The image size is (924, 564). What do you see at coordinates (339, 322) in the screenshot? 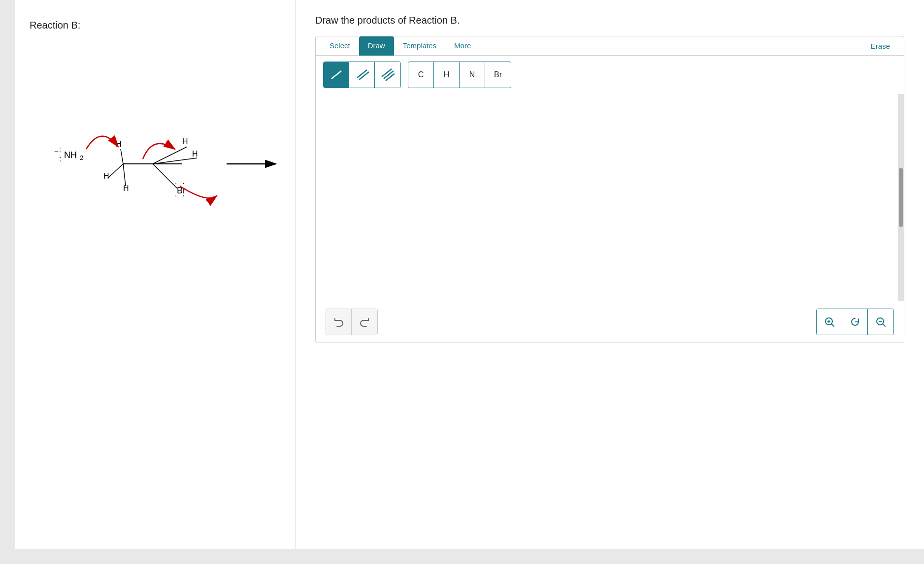
I see `undo-button` at bounding box center [339, 322].